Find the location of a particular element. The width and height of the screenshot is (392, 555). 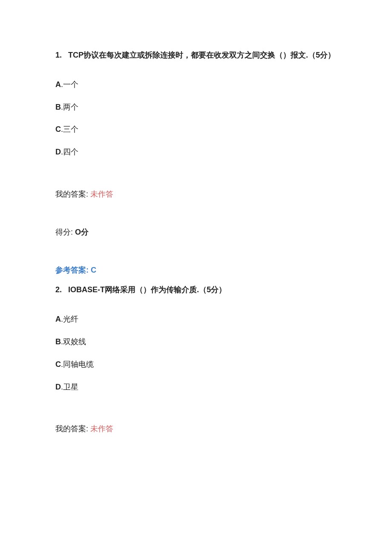

choice-text: 三个 is located at coordinates (71, 129).